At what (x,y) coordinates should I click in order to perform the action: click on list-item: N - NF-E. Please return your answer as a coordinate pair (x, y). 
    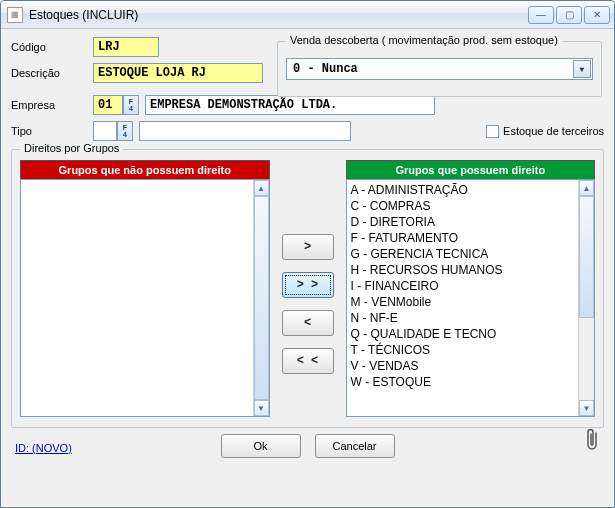
    Looking at the image, I should click on (463, 318).